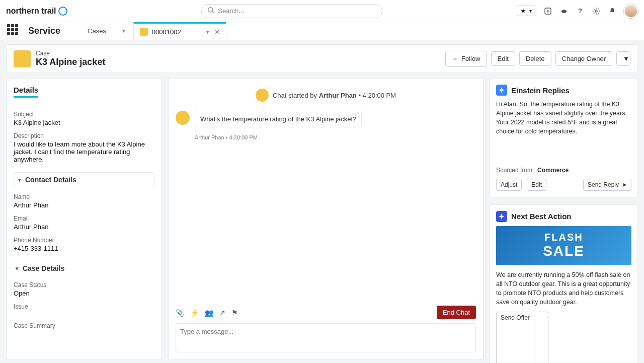 This screenshot has height=363, width=644. I want to click on nav-object-label: Cases, so click(97, 31).